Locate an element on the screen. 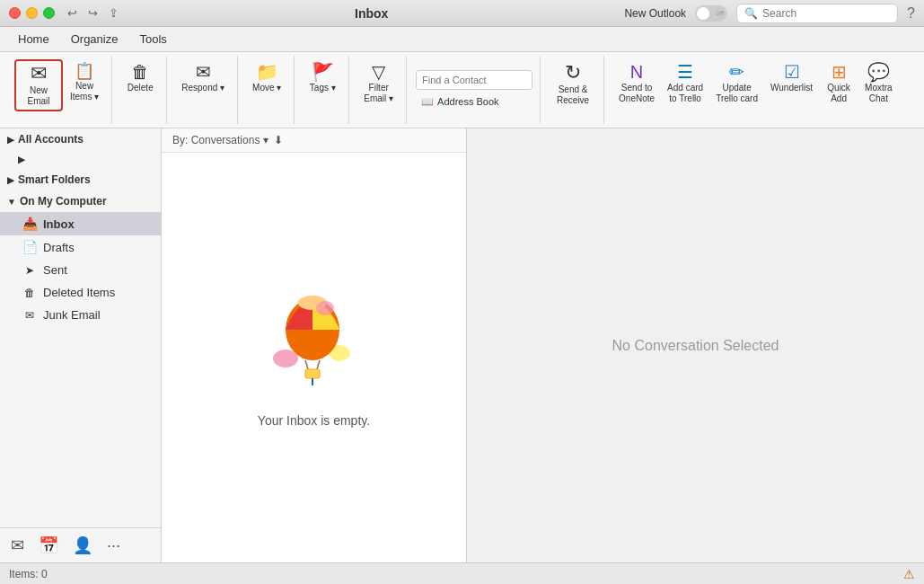 The image size is (924, 584). moxtra-label: Moxtra Chat is located at coordinates (878, 93).